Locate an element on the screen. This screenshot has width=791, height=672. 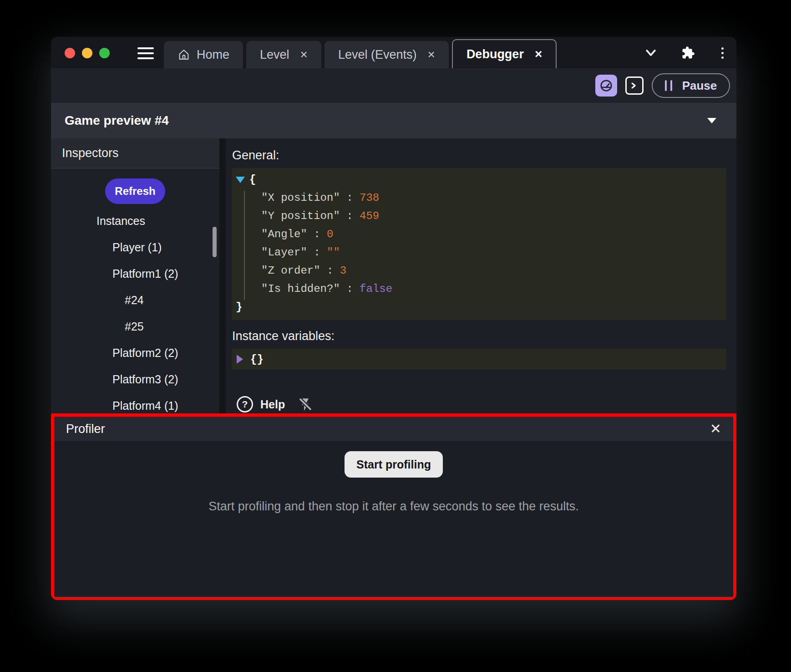
home-icon is located at coordinates (184, 55).